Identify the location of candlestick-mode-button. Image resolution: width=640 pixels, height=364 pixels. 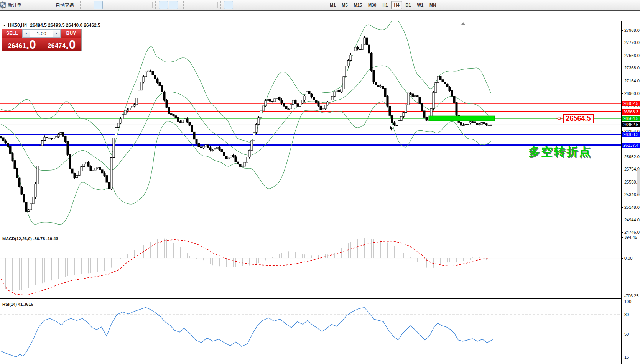
(98, 5).